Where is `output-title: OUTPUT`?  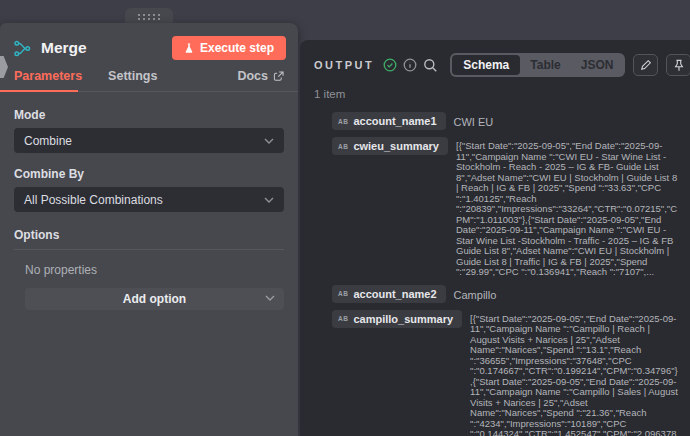 output-title: OUTPUT is located at coordinates (344, 65).